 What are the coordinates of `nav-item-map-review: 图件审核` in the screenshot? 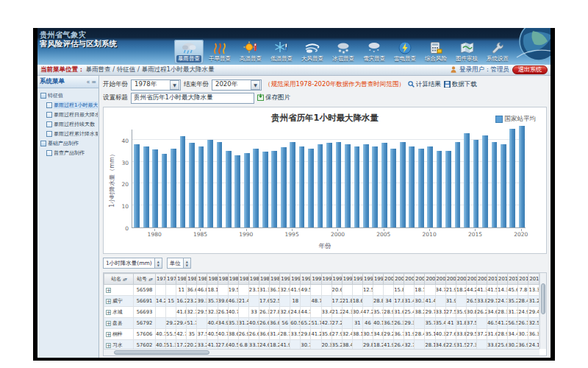 It's located at (467, 52).